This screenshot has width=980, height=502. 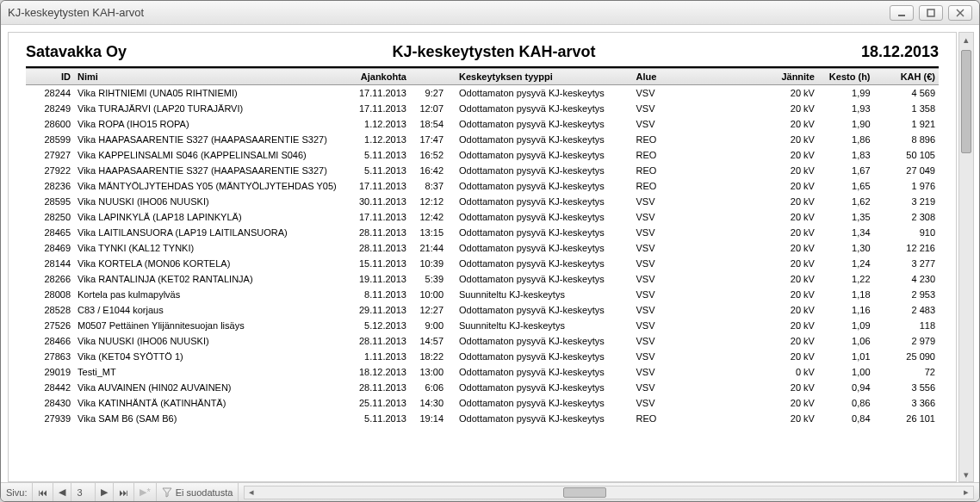 I want to click on cell-kah: 2 483, so click(x=906, y=310).